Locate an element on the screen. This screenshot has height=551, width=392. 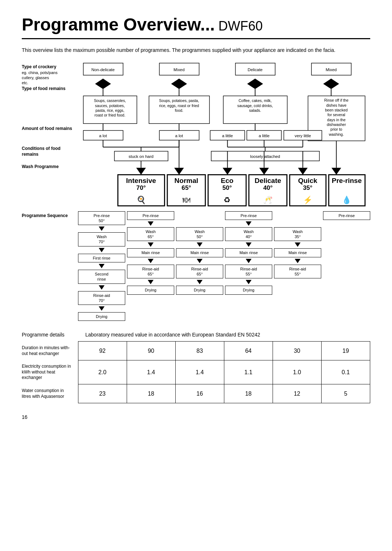
svg-text: days in the is located at coordinates (336, 120).